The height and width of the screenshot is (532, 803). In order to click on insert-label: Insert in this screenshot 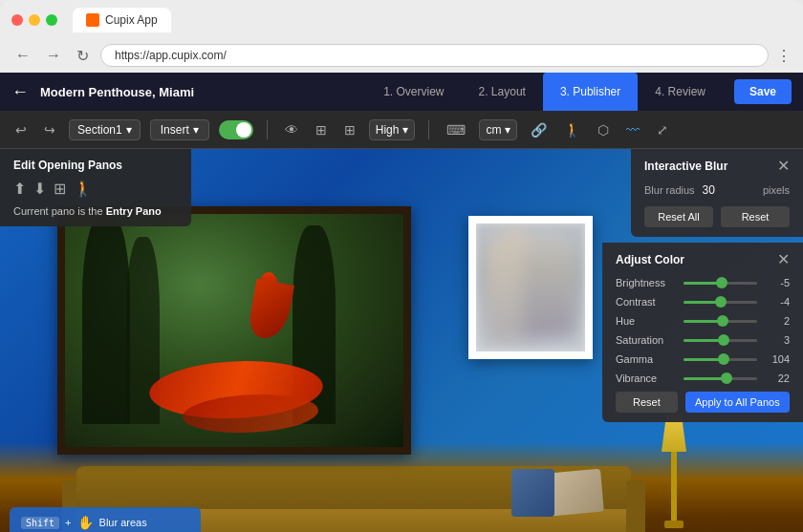, I will do `click(175, 130)`.